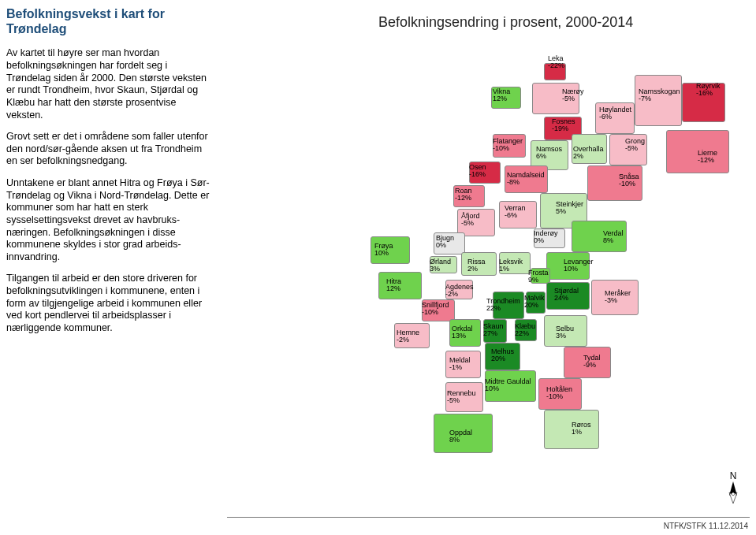 This screenshot has height=535, width=756. What do you see at coordinates (569, 208) in the screenshot?
I see `label-steinkjer: Steinkjer5%` at bounding box center [569, 208].